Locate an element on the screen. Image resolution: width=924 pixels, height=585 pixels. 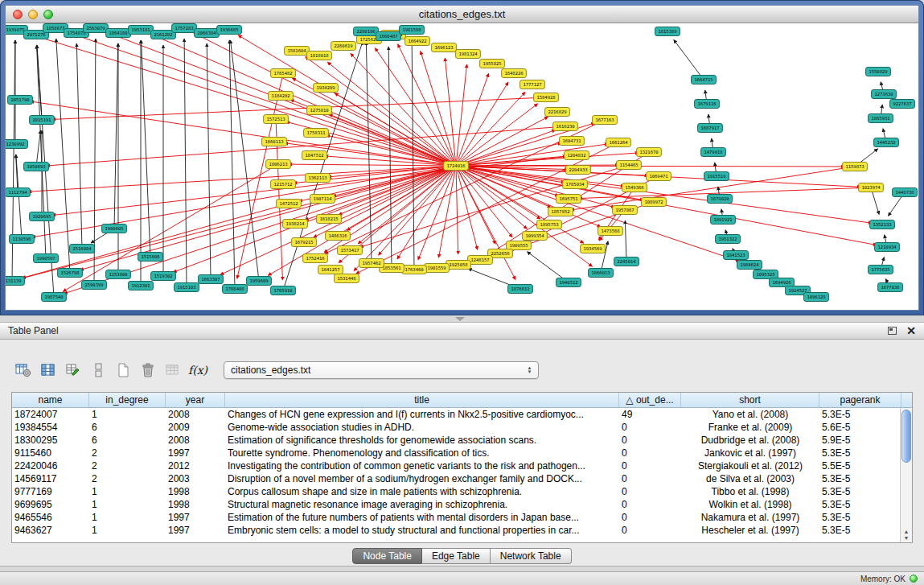
graph-node: 1920695 is located at coordinates (42, 217).